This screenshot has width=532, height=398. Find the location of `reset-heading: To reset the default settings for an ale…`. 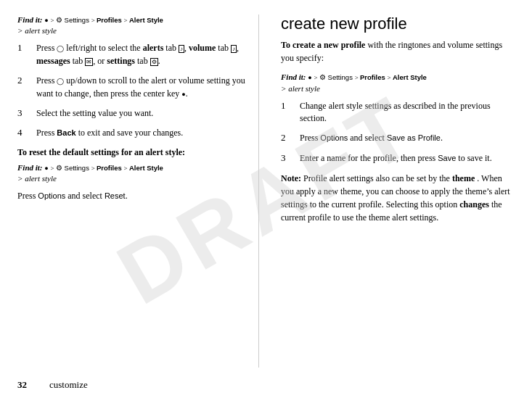

reset-heading: To reset the default settings for an ale… is located at coordinates (134, 152).